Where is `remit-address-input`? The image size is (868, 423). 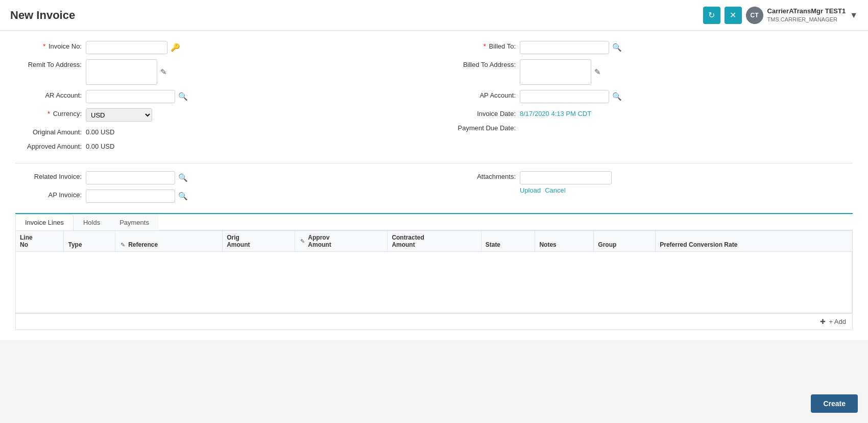
remit-address-input is located at coordinates (122, 72).